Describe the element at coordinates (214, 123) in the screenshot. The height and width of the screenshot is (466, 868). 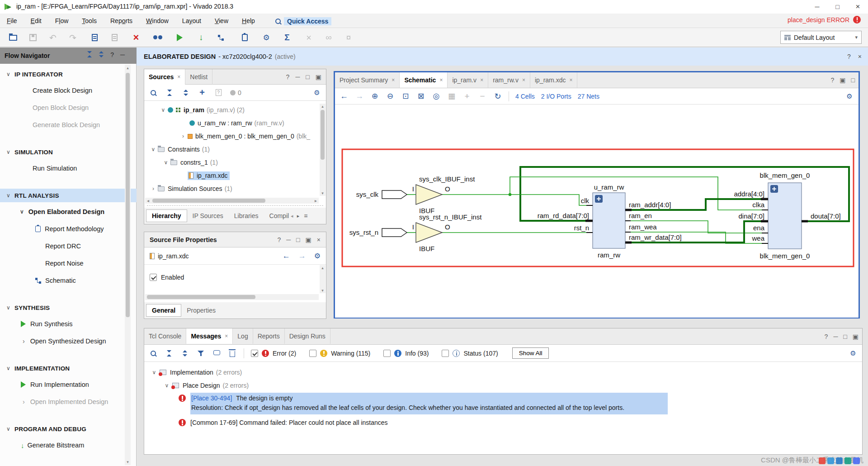
I see `tree-row-u-ram-rw: u_ram_rw : ram_rw (ram_rw.v)` at that location.